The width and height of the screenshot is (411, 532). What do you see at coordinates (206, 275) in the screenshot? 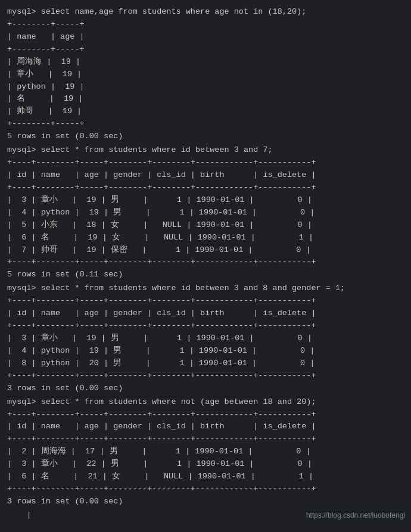
I see `terminal-line: 5 rows in set (0.11 sec)` at bounding box center [206, 275].